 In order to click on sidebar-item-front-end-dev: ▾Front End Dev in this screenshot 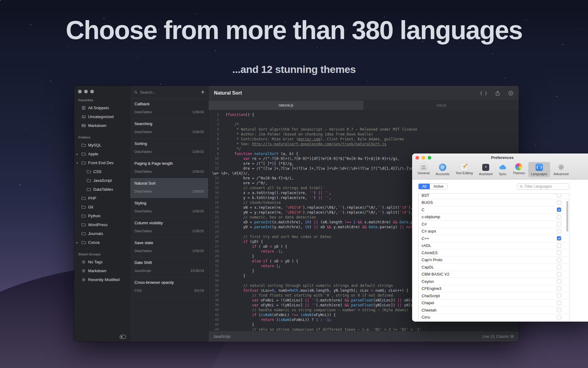, I will do `click(102, 163)`.